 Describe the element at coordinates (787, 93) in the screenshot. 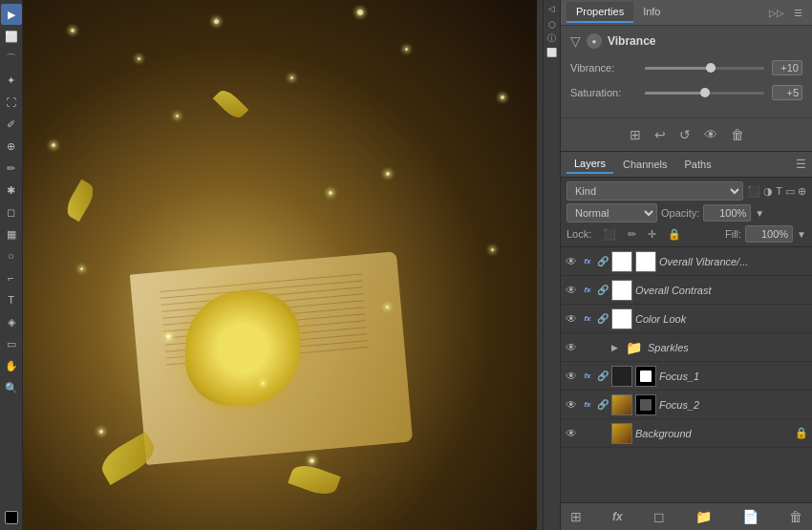

I see `saturation-value: +5` at that location.